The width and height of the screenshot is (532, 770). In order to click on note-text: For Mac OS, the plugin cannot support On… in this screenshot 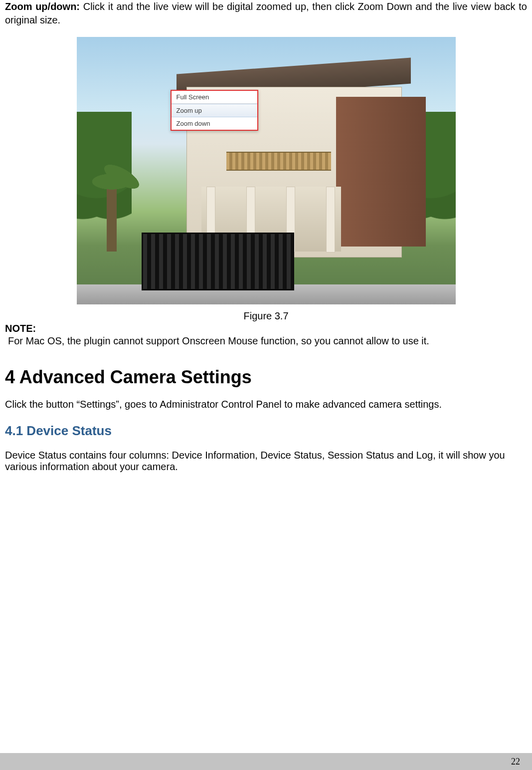, I will do `click(267, 341)`.